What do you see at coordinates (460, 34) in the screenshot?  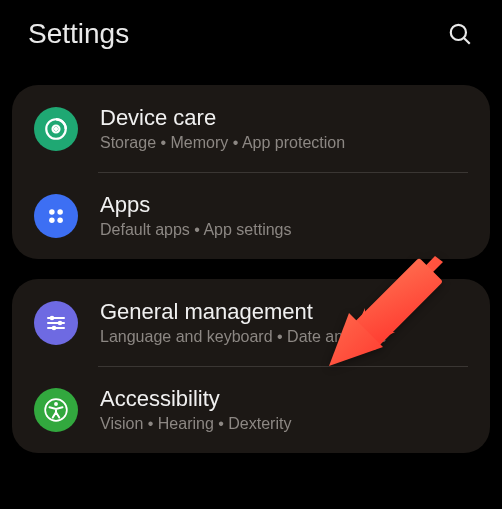 I see `search-button` at bounding box center [460, 34].